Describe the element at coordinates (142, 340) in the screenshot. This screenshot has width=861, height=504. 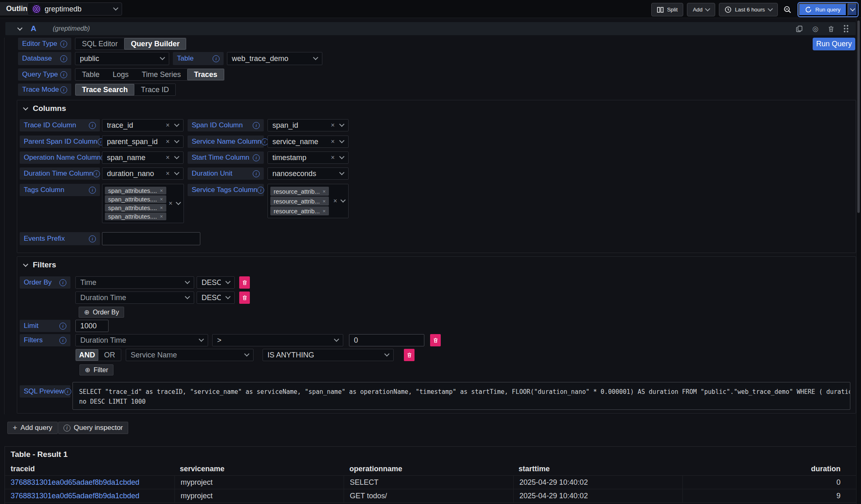
I see `filter-field-select-1: Duration Time` at that location.